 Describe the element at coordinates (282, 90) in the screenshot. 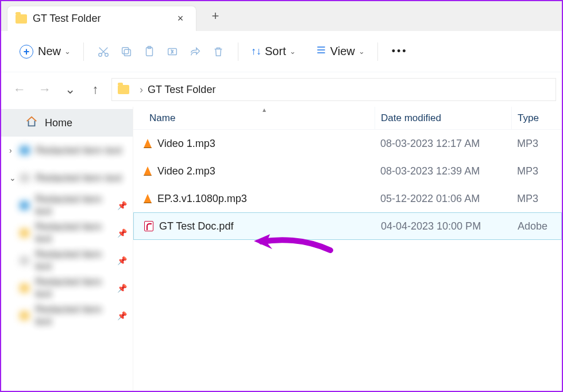

I see `nav-row: ← → ⌄ ↑ › GT Test Folder` at that location.